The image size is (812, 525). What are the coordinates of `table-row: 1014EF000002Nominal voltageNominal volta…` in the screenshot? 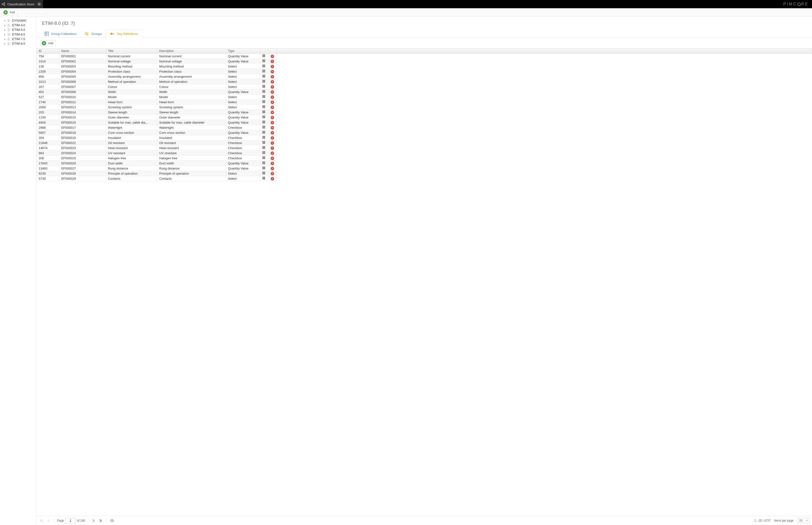 It's located at (157, 61).